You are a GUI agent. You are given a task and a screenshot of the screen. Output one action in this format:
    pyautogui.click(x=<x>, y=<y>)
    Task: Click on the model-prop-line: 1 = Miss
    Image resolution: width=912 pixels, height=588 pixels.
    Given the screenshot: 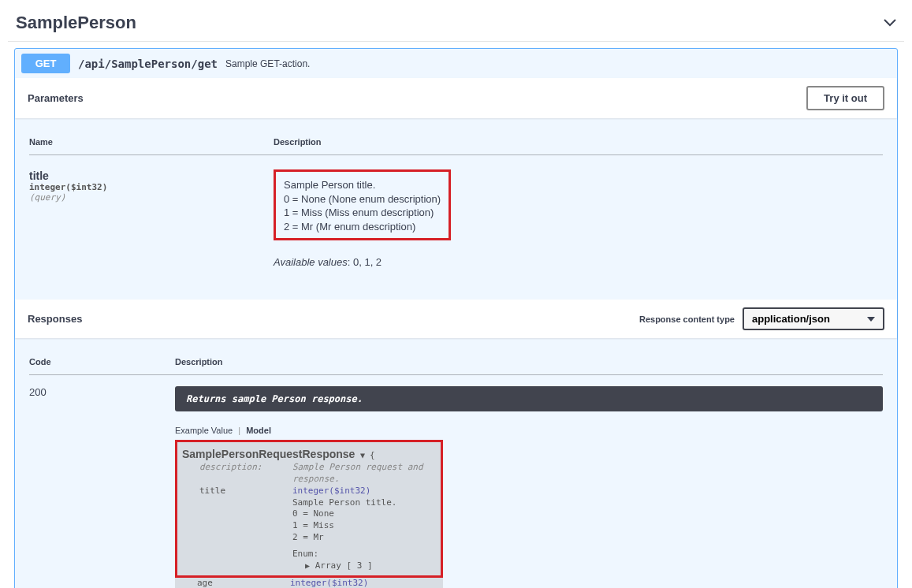 What is the action you would take?
    pyautogui.click(x=363, y=527)
    